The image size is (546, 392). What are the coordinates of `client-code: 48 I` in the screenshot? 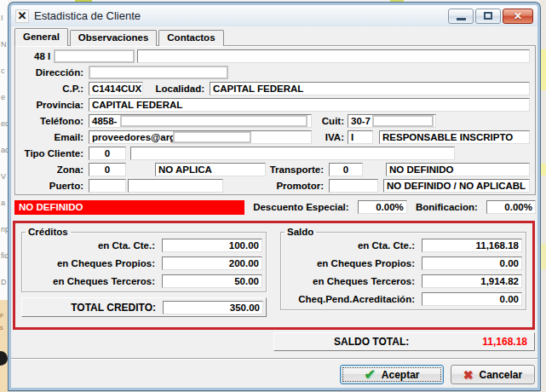 It's located at (43, 56).